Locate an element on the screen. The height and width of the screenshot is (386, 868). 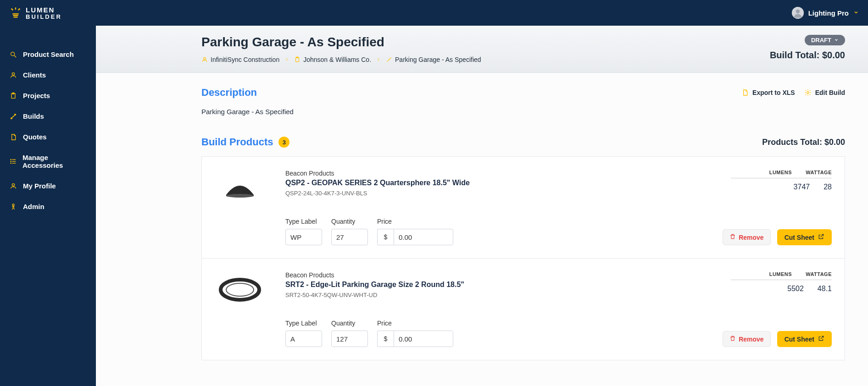
breadcrumbs: InfinitiSync Construction Johnson & Will… is located at coordinates (341, 60).